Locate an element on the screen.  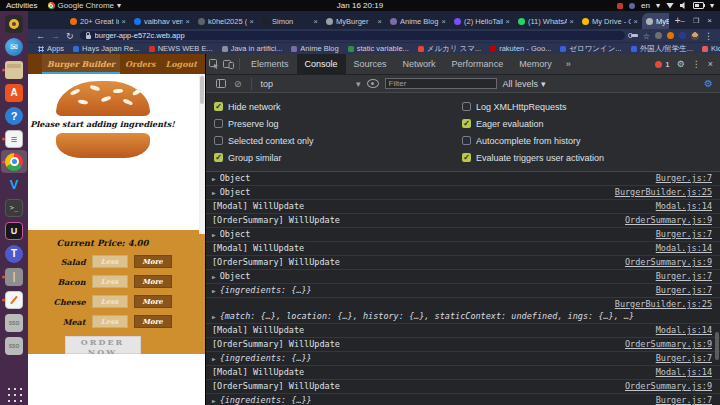
nav-item-logout: Logout is located at coordinates (182, 64).